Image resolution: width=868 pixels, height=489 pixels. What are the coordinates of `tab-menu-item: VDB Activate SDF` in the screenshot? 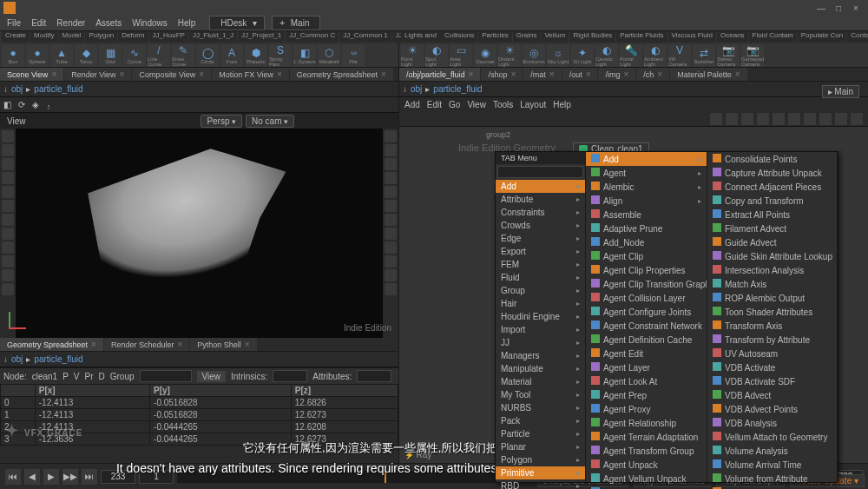 It's located at (773, 381).